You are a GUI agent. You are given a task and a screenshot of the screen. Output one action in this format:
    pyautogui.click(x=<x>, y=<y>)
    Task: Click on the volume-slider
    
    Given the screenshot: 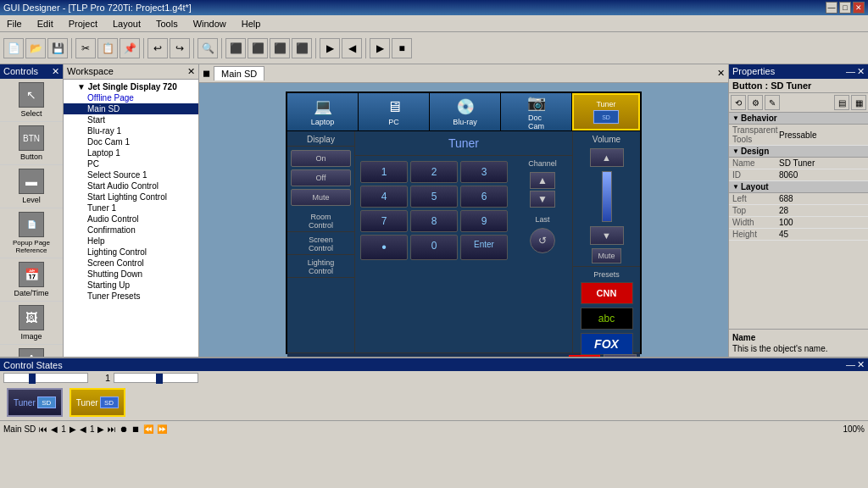 What is the action you would take?
    pyautogui.click(x=607, y=197)
    